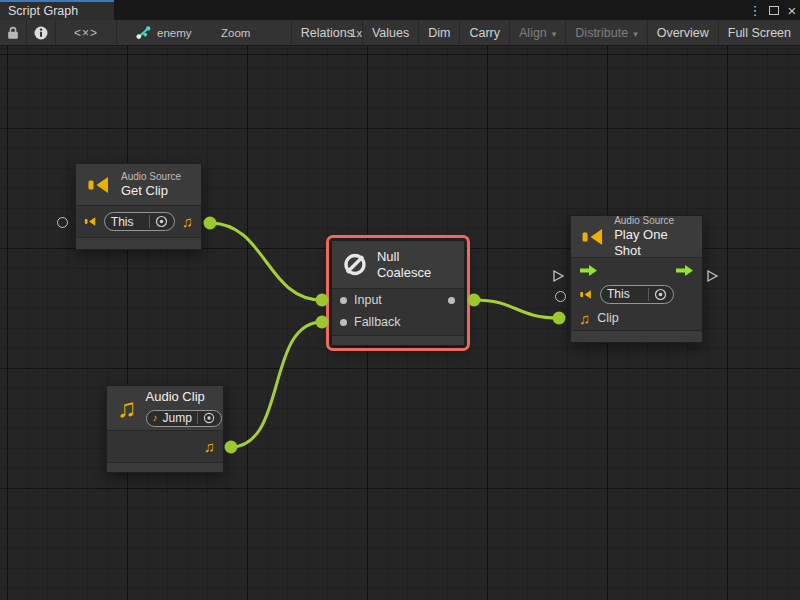  What do you see at coordinates (156, 418) in the screenshot?
I see `music-note-icon: ♪` at bounding box center [156, 418].